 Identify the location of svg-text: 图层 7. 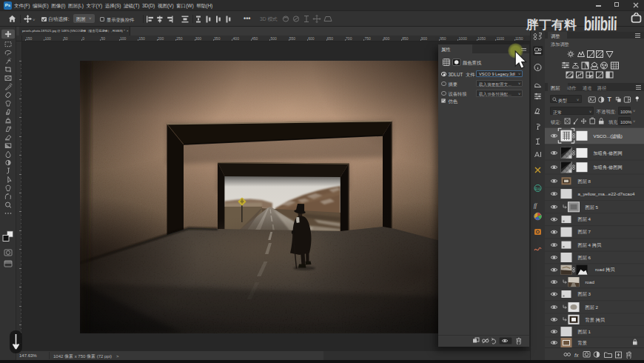
(585, 232).